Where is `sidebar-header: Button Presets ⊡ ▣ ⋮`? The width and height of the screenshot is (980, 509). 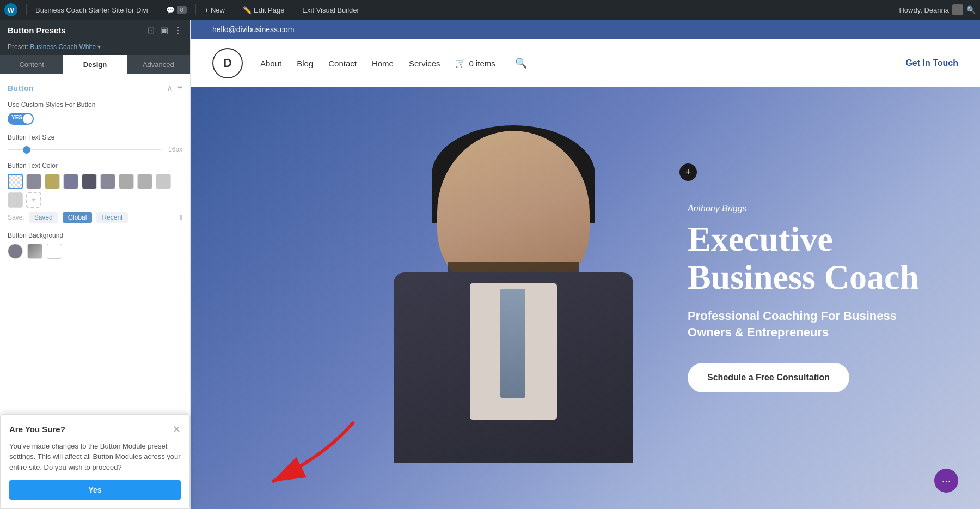 sidebar-header: Button Presets ⊡ ▣ ⋮ is located at coordinates (95, 31).